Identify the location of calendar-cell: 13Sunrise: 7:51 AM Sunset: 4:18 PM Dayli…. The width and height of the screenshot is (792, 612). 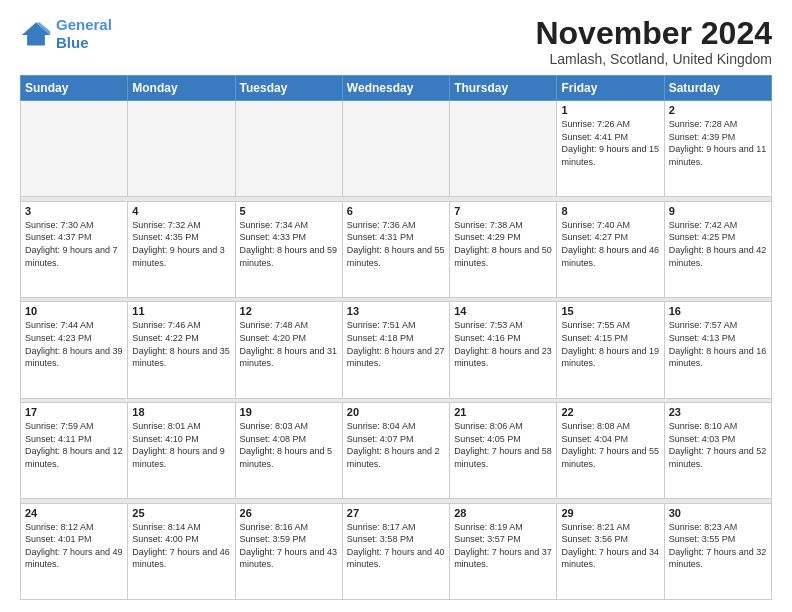
(396, 350).